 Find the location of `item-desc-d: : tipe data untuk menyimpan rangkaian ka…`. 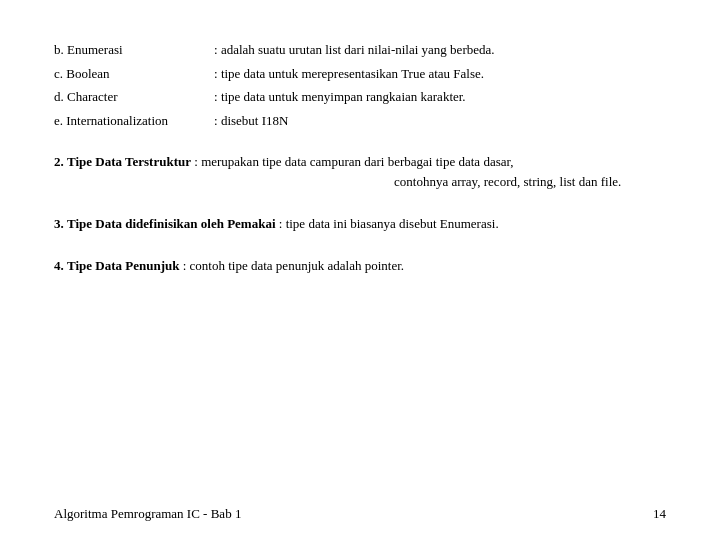

item-desc-d: : tipe data untuk menyimpan rangkaian ka… is located at coordinates (340, 97).